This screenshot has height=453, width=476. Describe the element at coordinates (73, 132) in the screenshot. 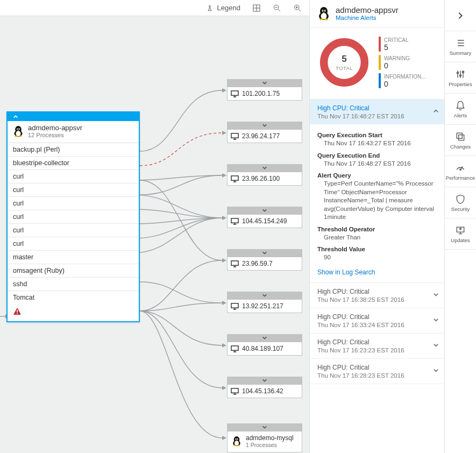

I see `server-card-header: admdemo-appsvr 12 Processes` at that location.